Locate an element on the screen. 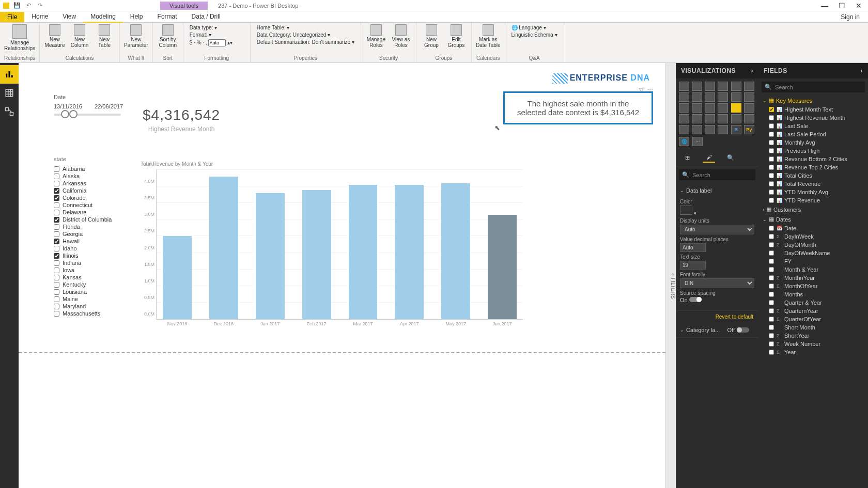 The width and height of the screenshot is (868, 488). chevron-right-icon: › is located at coordinates (752, 71).